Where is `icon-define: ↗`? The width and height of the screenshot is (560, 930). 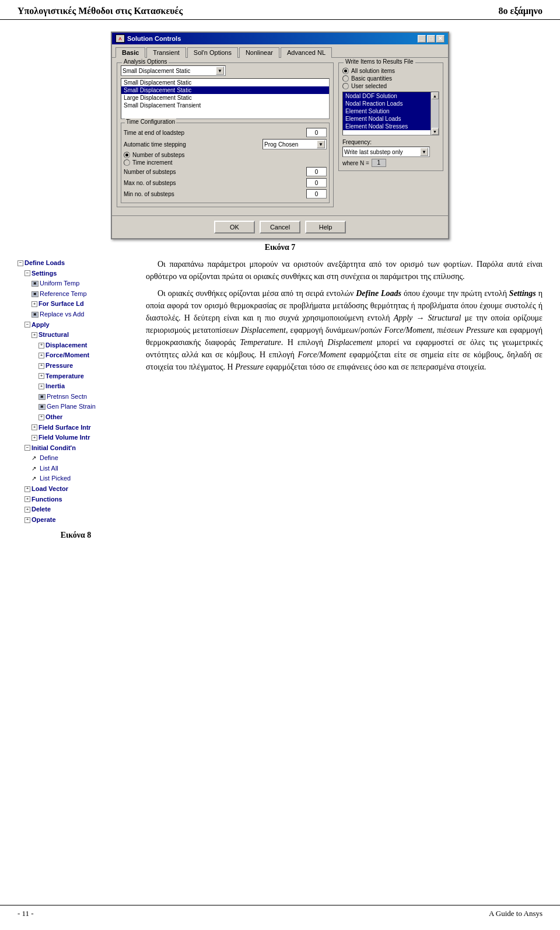
icon-define: ↗ is located at coordinates (35, 458).